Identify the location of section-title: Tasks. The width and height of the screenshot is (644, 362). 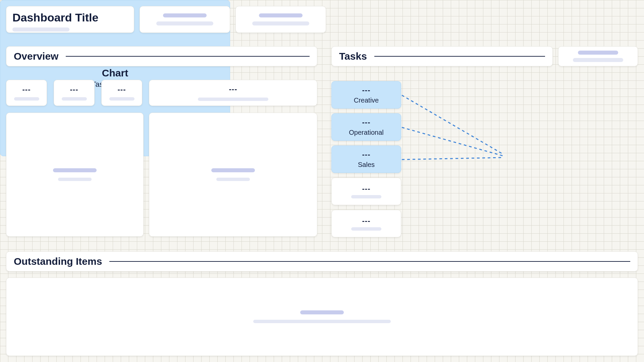
(353, 56).